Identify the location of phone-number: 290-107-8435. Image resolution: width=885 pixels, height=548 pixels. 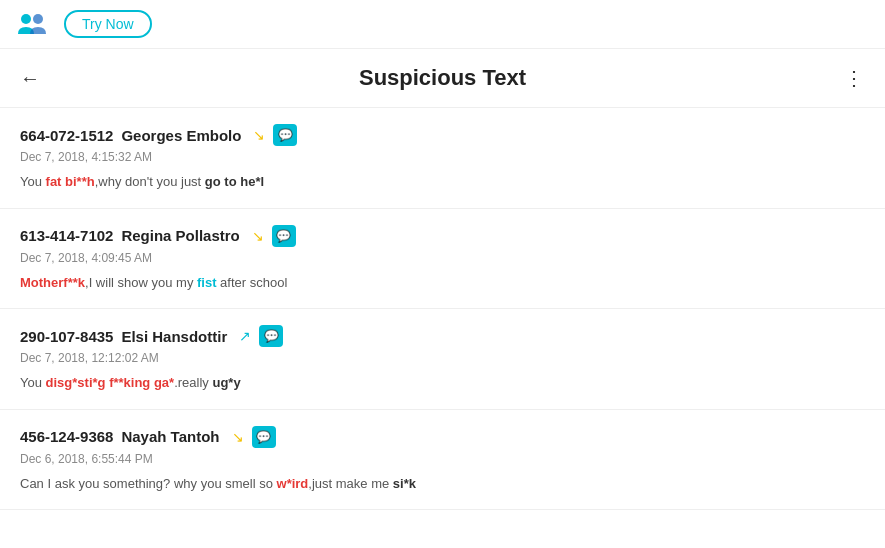
(66, 336).